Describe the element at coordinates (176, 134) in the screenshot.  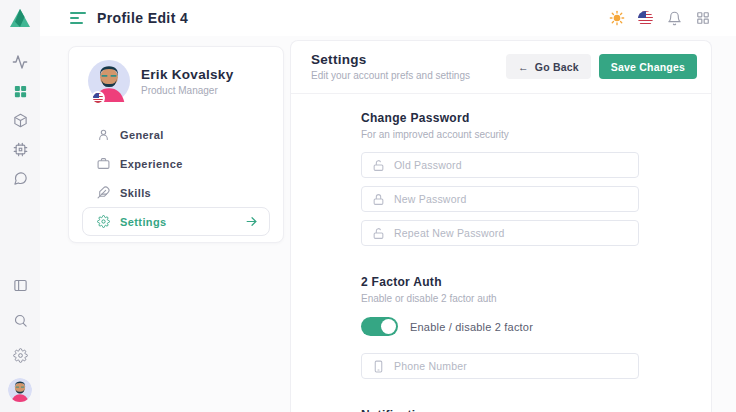
I see `menu-item-general: General` at that location.